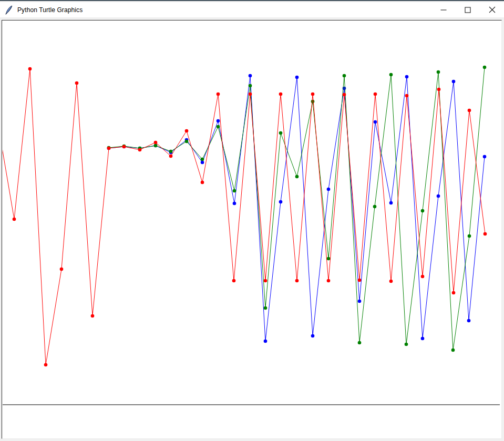 Image resolution: width=504 pixels, height=441 pixels. Describe the element at coordinates (444, 9) in the screenshot. I see `minimize-button` at that location.